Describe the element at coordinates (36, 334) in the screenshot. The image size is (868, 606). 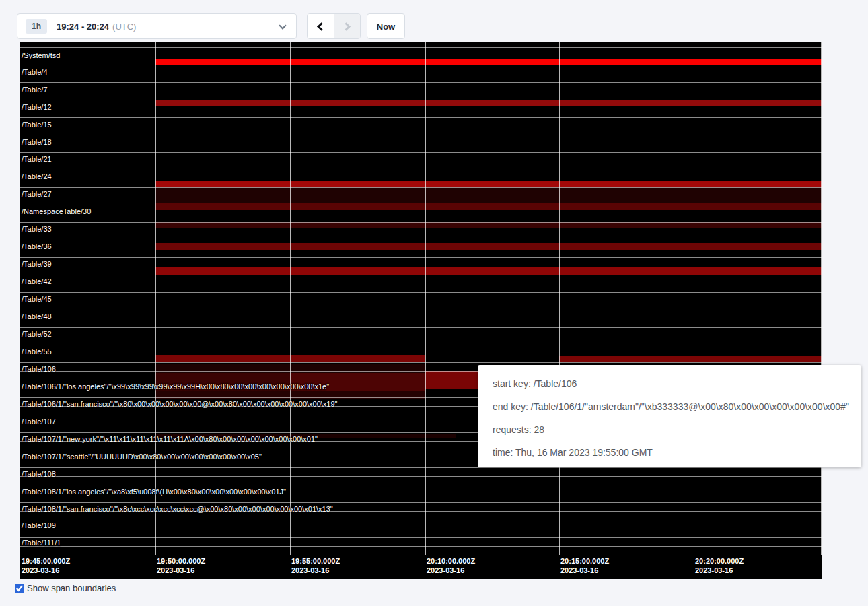
I see `row-label: /Table/52` at that location.